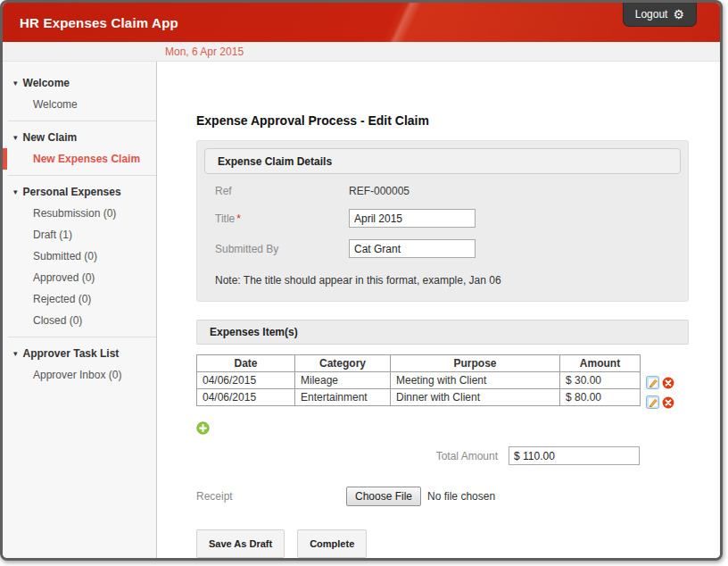 The height and width of the screenshot is (566, 728). What do you see at coordinates (419, 380) in the screenshot?
I see `table-row: 04/06/2015 Mileage Meeting with Client $…` at bounding box center [419, 380].